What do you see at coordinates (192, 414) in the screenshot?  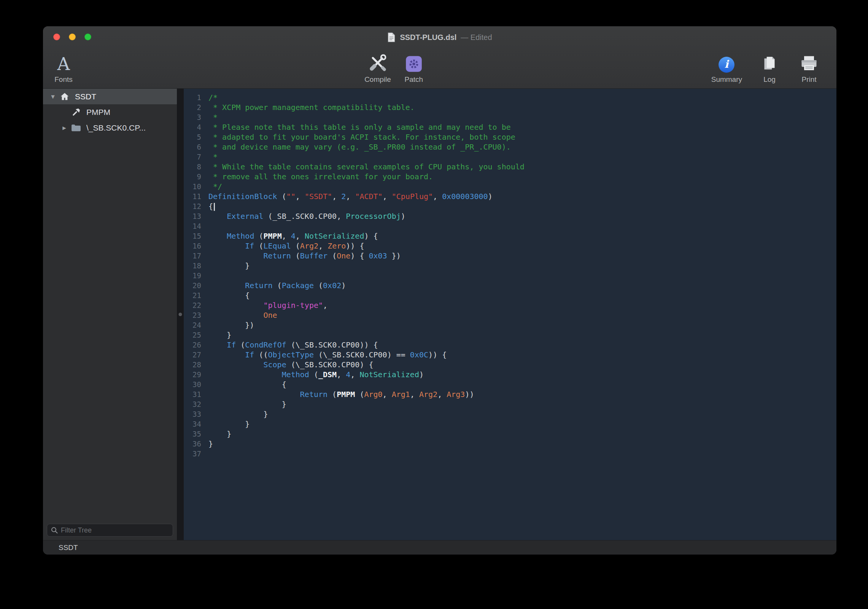 I see `line-number: 33` at bounding box center [192, 414].